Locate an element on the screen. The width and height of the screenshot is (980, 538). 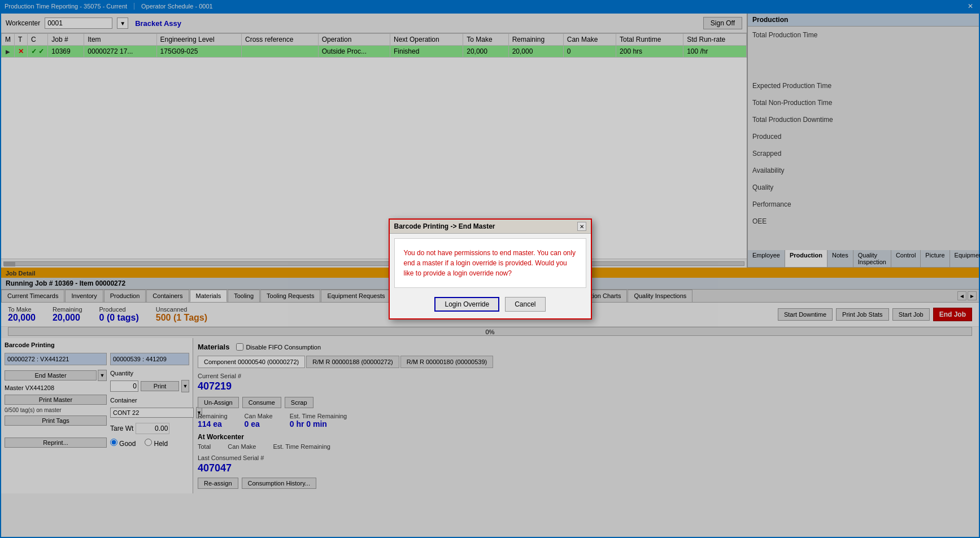
dialog-buttons: Login Override Cancel is located at coordinates (490, 305).